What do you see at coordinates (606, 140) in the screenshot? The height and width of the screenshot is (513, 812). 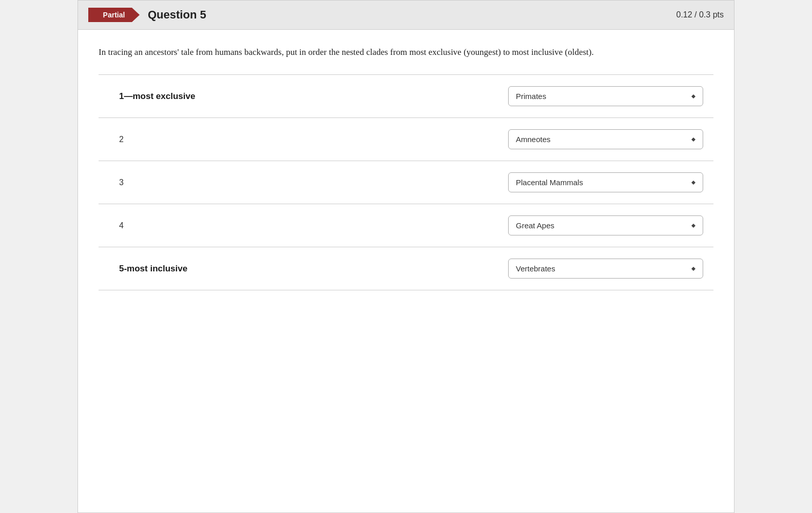 I see `dropdown-wrapper-2: PrimatesAmneotesPlacental MammalsGreat A…` at bounding box center [606, 140].